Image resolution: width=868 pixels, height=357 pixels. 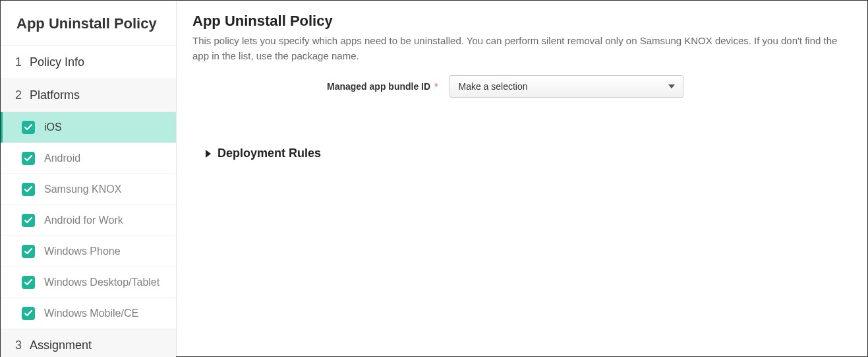 What do you see at coordinates (522, 21) in the screenshot?
I see `page-title: App Uninstall Policy` at bounding box center [522, 21].